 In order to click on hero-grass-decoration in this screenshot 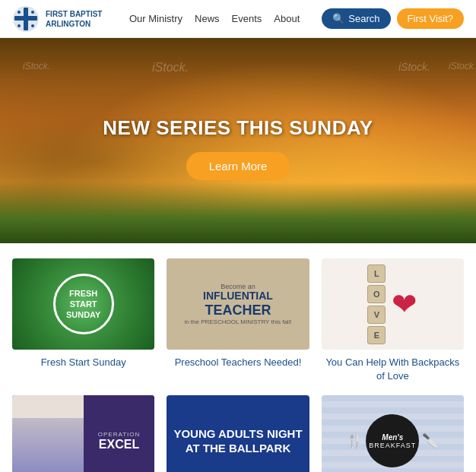, I will do `click(238, 213)`.